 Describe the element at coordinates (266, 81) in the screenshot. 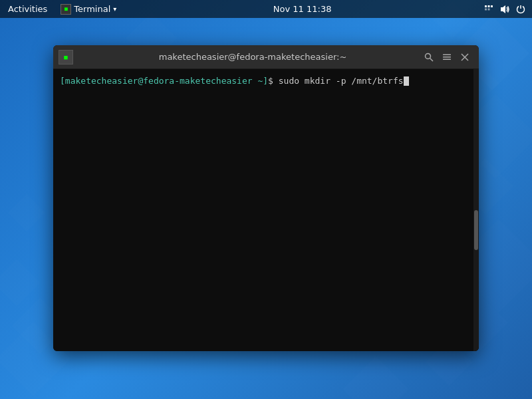

I see `terminal-command-line: [maketecheasier@fedora-maketecheasier ~]…` at that location.